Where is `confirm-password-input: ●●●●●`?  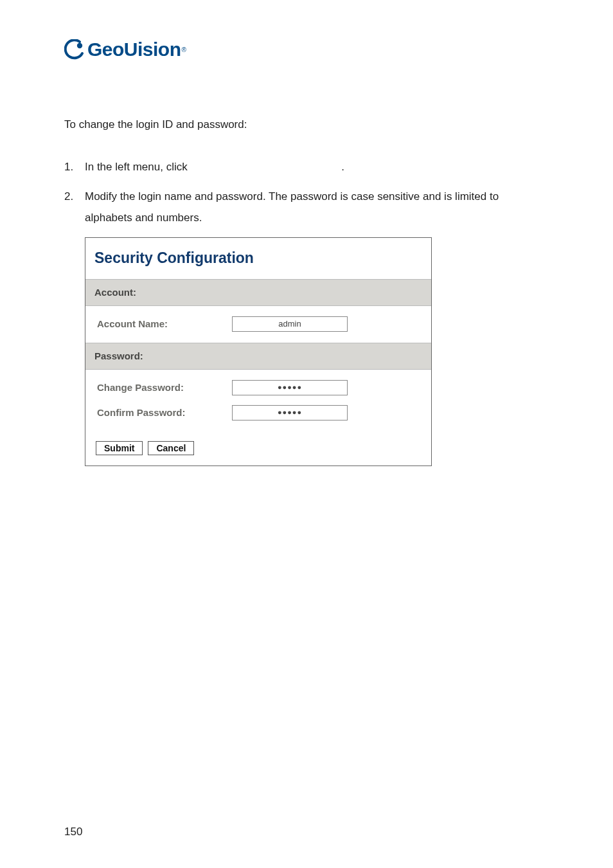 confirm-password-input: ●●●●● is located at coordinates (290, 413).